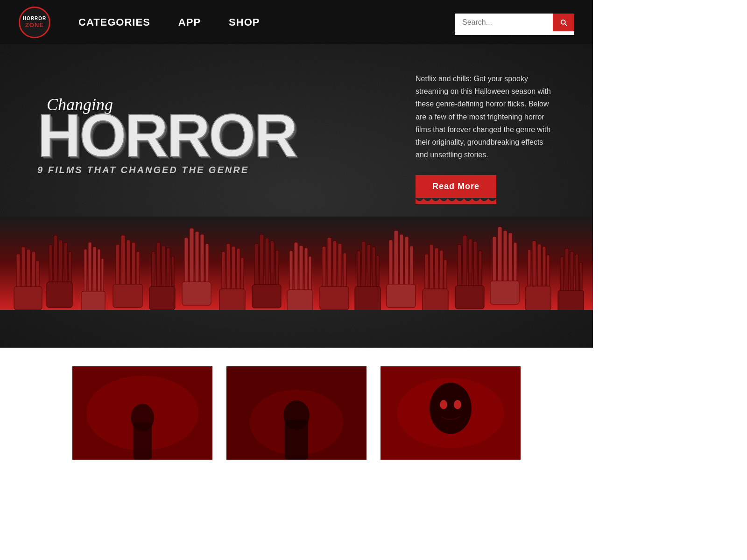 This screenshot has width=747, height=560. Describe the element at coordinates (296, 22) in the screenshot. I see `navbar: HORROR ZONE CATEGORIES APP SHOP` at that location.